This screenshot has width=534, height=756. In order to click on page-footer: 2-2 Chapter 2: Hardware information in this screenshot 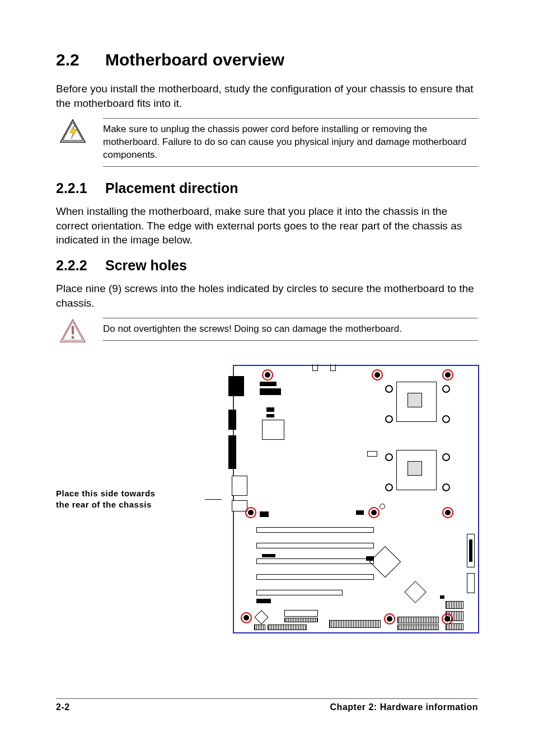, I will do `click(267, 705)`.